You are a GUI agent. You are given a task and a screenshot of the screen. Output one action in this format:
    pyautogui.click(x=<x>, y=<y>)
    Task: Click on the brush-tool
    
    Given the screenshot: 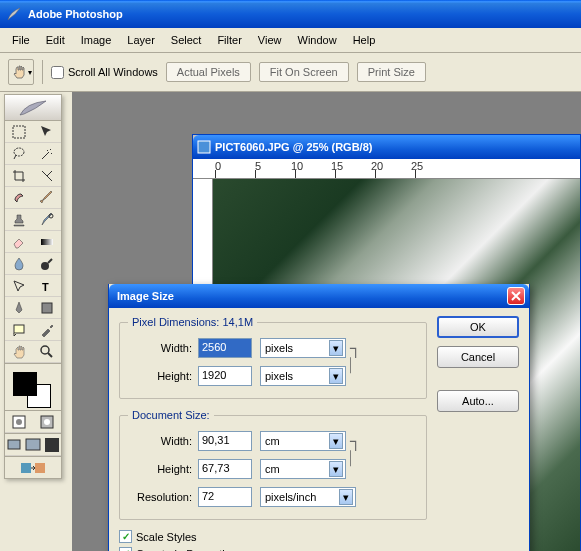 What is the action you would take?
    pyautogui.click(x=47, y=198)
    